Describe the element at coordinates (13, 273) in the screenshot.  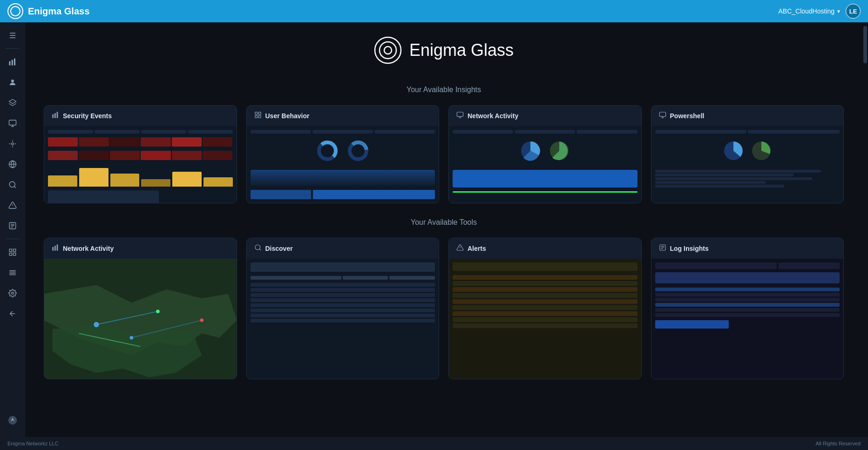
I see `sidebar-item-list` at that location.